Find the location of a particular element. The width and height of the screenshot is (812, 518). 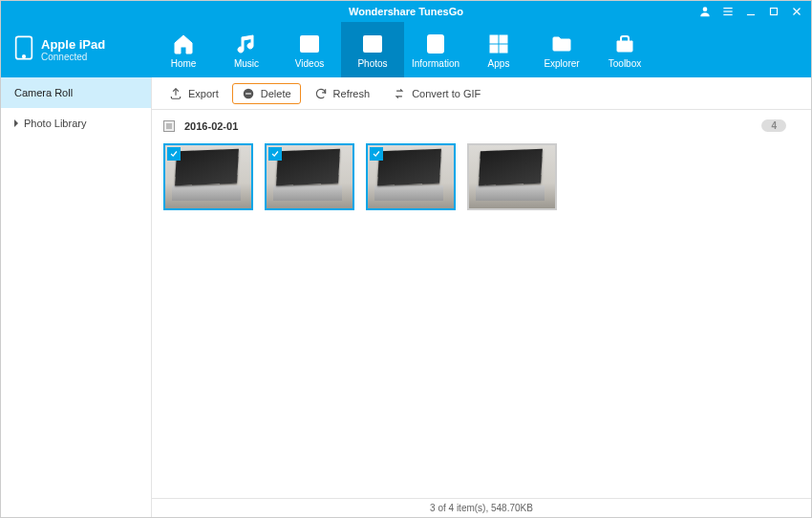

delete-label: Delete is located at coordinates (276, 94).